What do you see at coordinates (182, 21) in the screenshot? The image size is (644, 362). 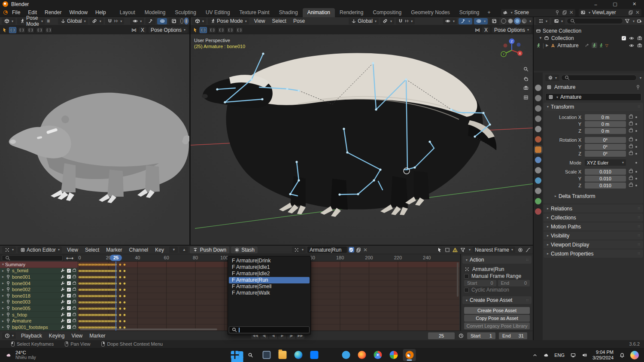 I see `shading-wireframe-button` at bounding box center [182, 21].